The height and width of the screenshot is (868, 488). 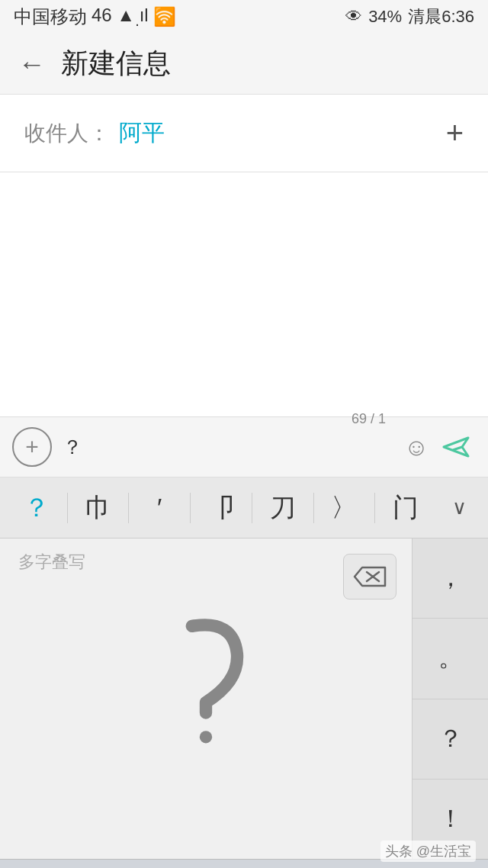 I want to click on signal-label: 46 ▲.ıl, so click(x=120, y=17).